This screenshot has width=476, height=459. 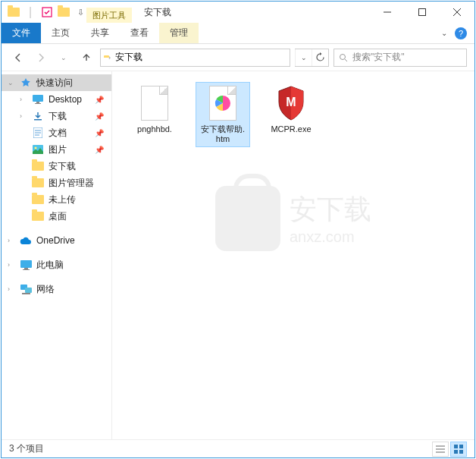 What do you see at coordinates (155, 129) in the screenshot?
I see `file-name: pnghhbd.` at bounding box center [155, 129].